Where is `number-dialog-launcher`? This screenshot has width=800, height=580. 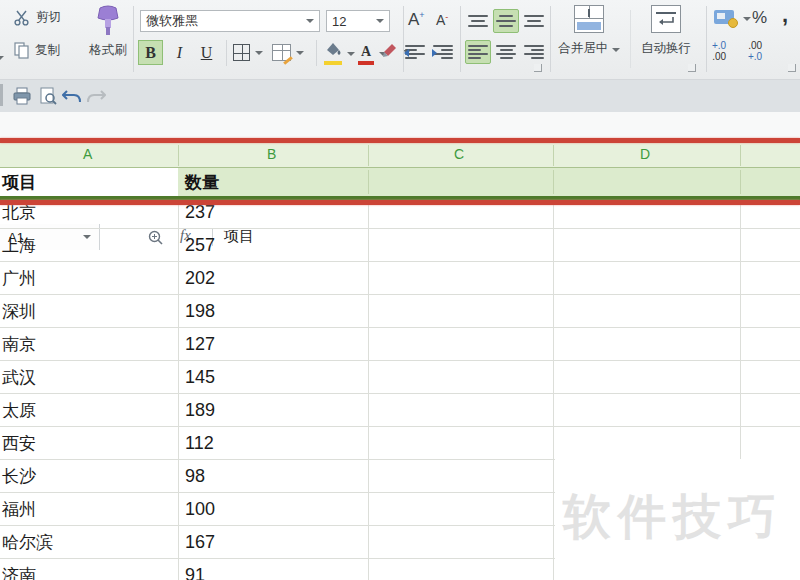 number-dialog-launcher is located at coordinates (792, 68).